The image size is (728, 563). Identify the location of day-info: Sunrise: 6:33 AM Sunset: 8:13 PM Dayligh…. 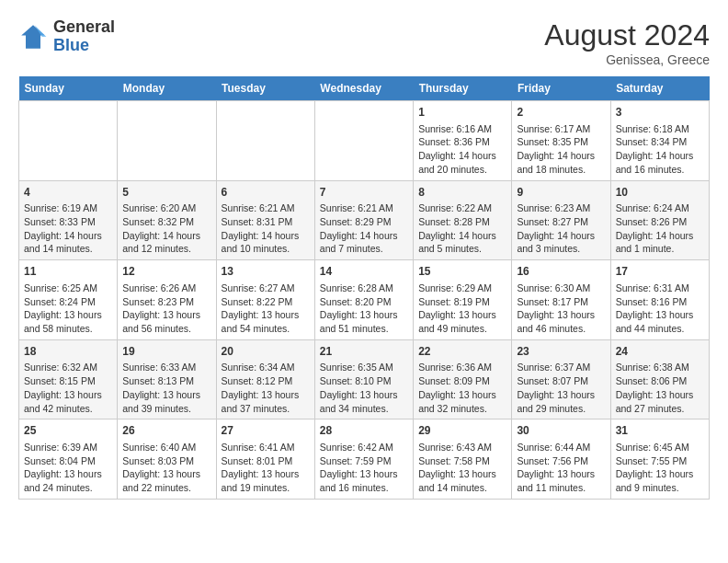
(166, 388).